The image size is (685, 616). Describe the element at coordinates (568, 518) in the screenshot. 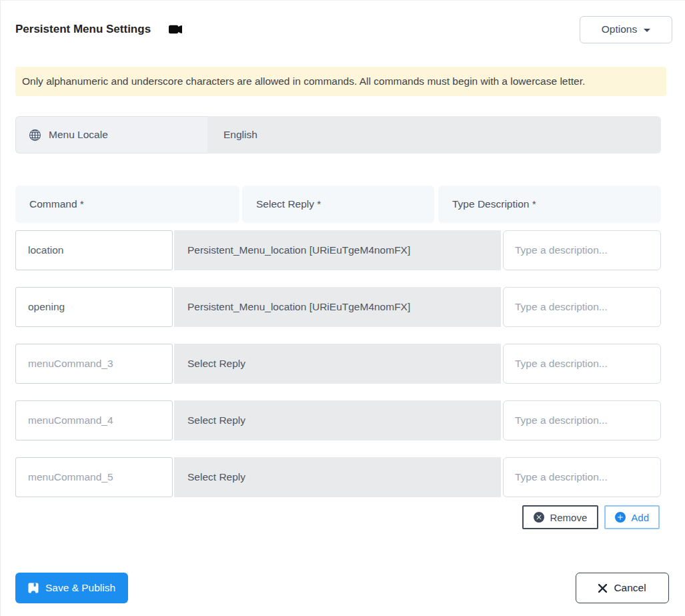

I see `remove-button-label: Remove` at that location.